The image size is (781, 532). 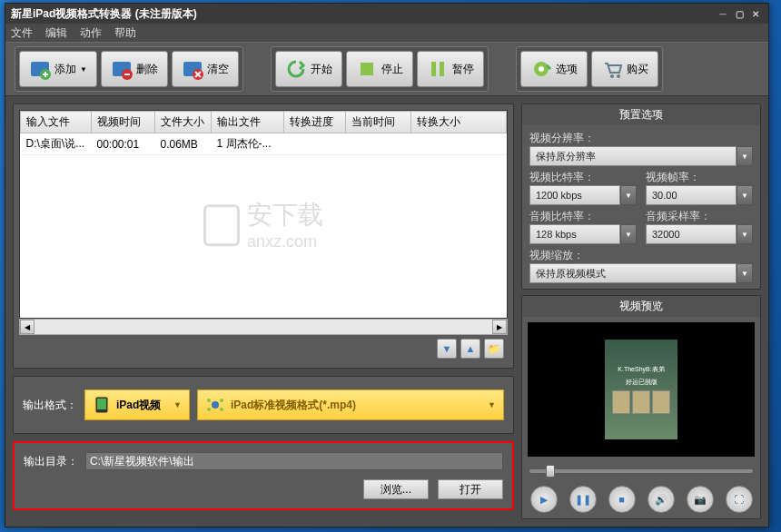 I want to click on titlebar: 新星iPad视频格式转换器 (未注册版本) ─ ▢ ✕, so click(x=387, y=14).